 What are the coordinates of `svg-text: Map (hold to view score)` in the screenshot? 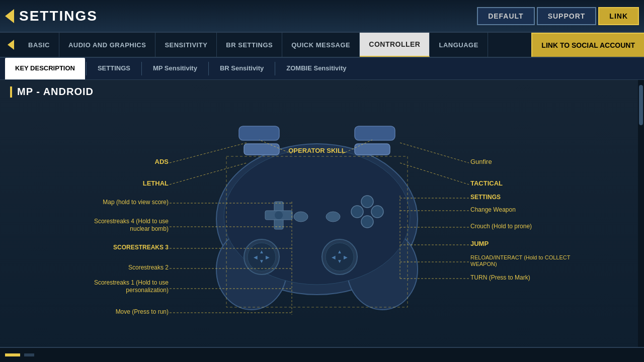 It's located at (136, 202).